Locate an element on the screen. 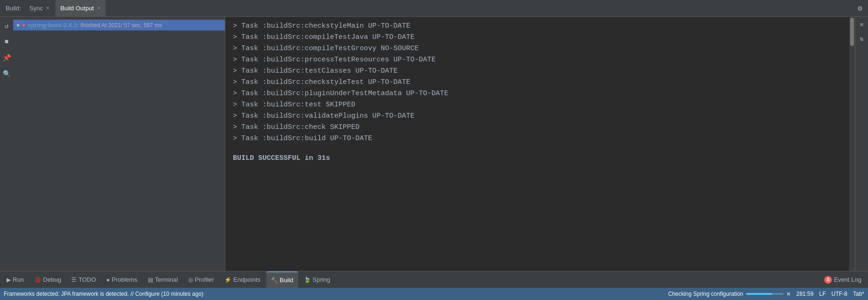  top-tab-bar: Build: Sync ✕ Build Output ✕ ⚙ is located at coordinates (434, 8).